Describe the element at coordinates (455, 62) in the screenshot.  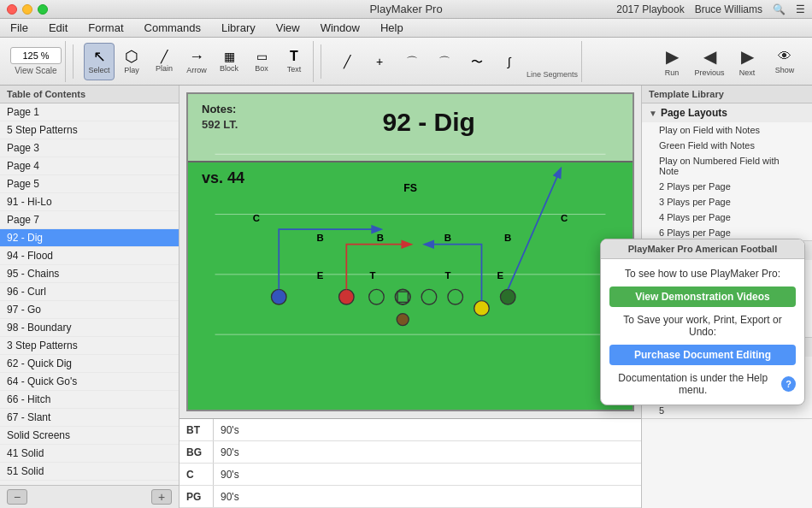
I see `line-segment-group: ╱ + ⌒ ⌒ 〜 ∫ Line Segments` at that location.